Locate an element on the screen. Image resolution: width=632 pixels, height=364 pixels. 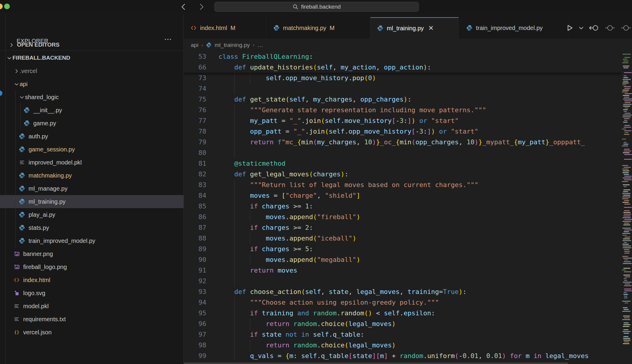
code-line-92: 92 is located at coordinates (408, 281).